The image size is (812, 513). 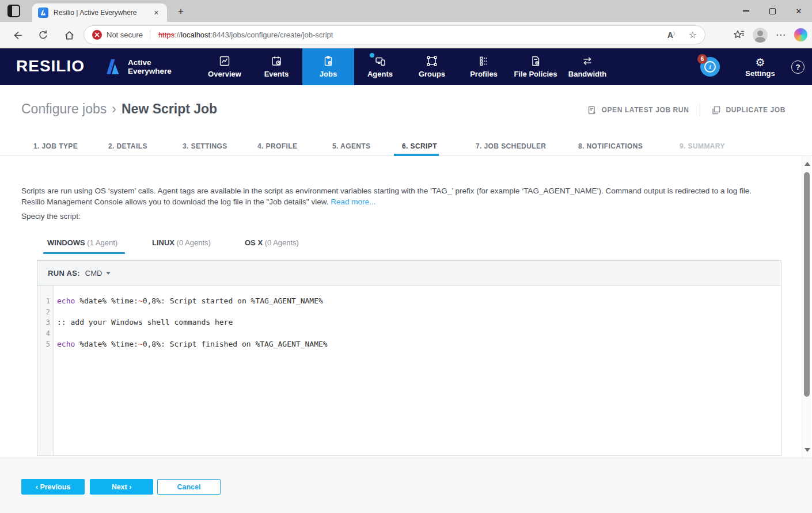 I want to click on page-header: Configure jobs›New Script Job OPEN LATES…, so click(x=406, y=109).